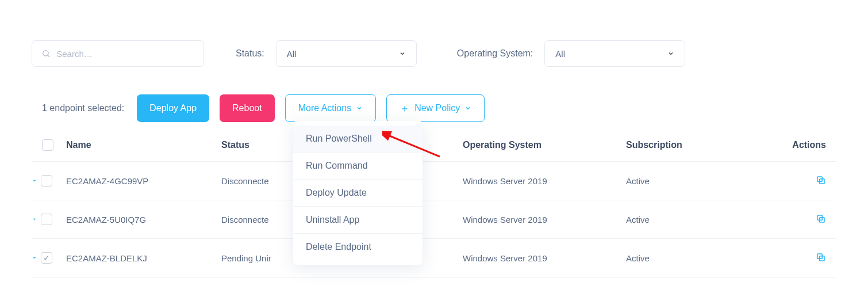 Image resolution: width=868 pixels, height=289 pixels. What do you see at coordinates (48, 145) in the screenshot?
I see `select-all-checkbox` at bounding box center [48, 145].